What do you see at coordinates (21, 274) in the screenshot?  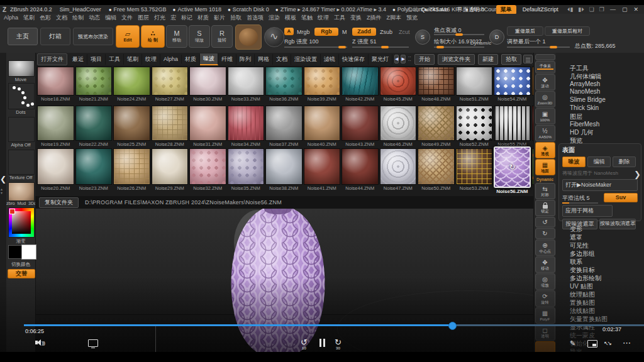 I see `alt-color-button: 交替` at bounding box center [21, 274].